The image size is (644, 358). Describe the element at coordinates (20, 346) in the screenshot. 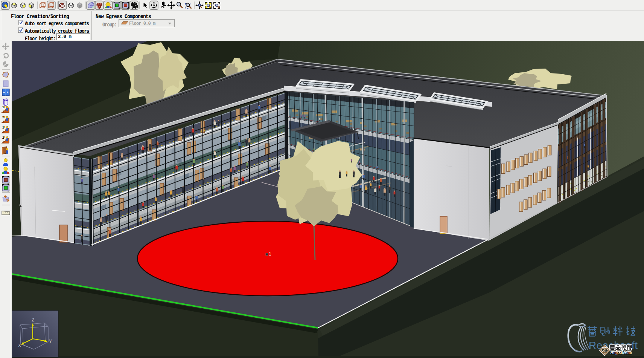

I see `svg-text: X` at that location.